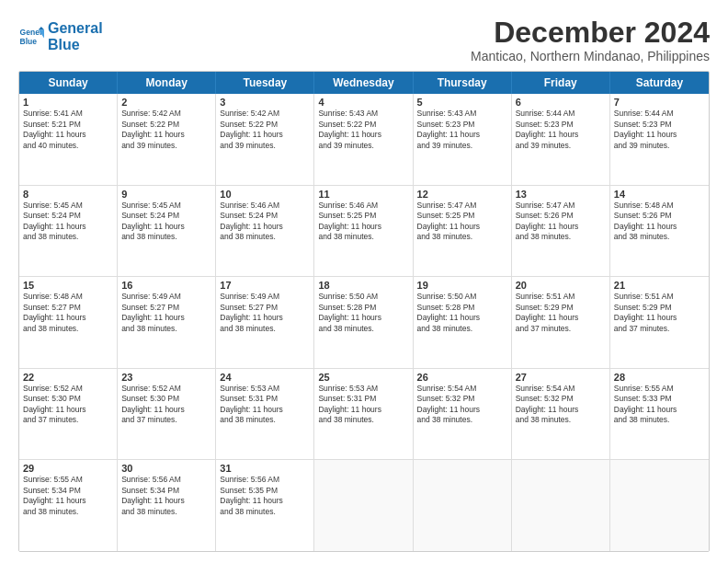 This screenshot has height=563, width=728. I want to click on day-number: 15, so click(68, 285).